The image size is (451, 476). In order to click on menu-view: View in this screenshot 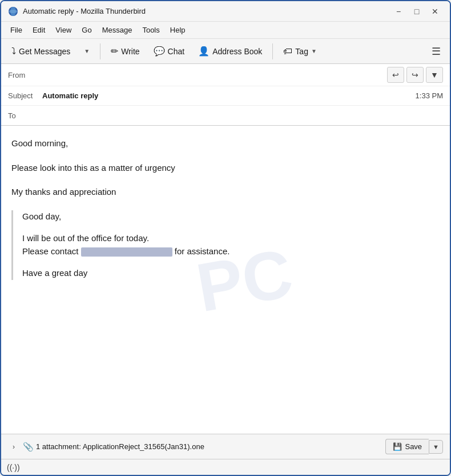, I will do `click(63, 30)`.